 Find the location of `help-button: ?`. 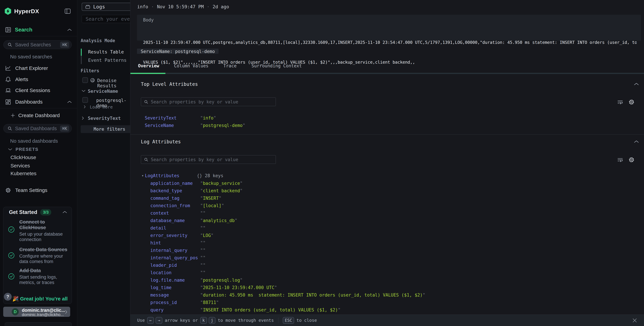

help-button: ? is located at coordinates (8, 297).